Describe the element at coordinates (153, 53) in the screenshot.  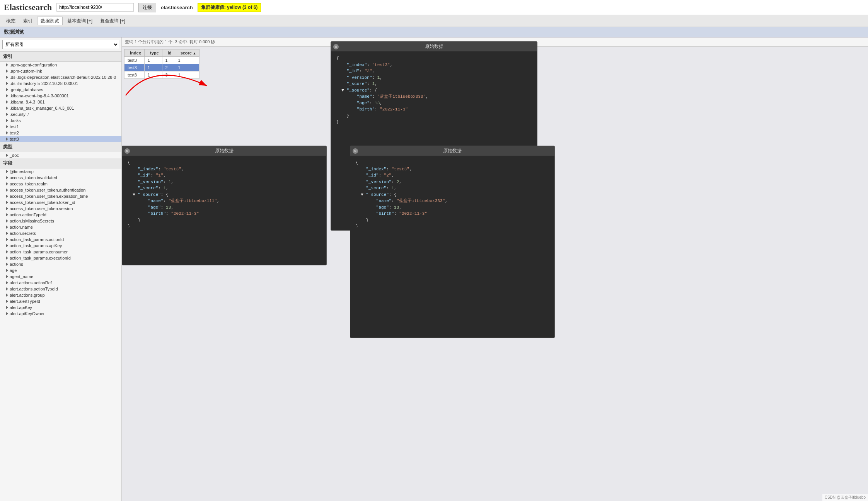
I see `col-header-type: _type` at that location.